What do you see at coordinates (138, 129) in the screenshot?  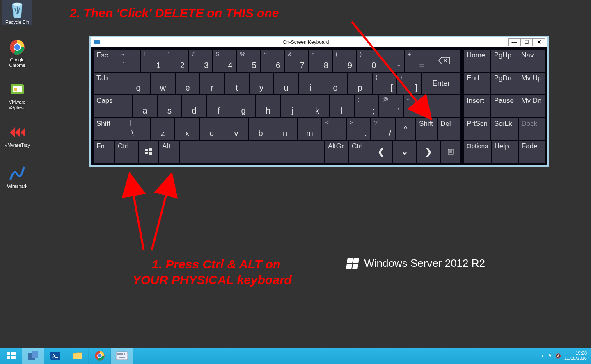 I see `key-backslash: |\` at bounding box center [138, 129].